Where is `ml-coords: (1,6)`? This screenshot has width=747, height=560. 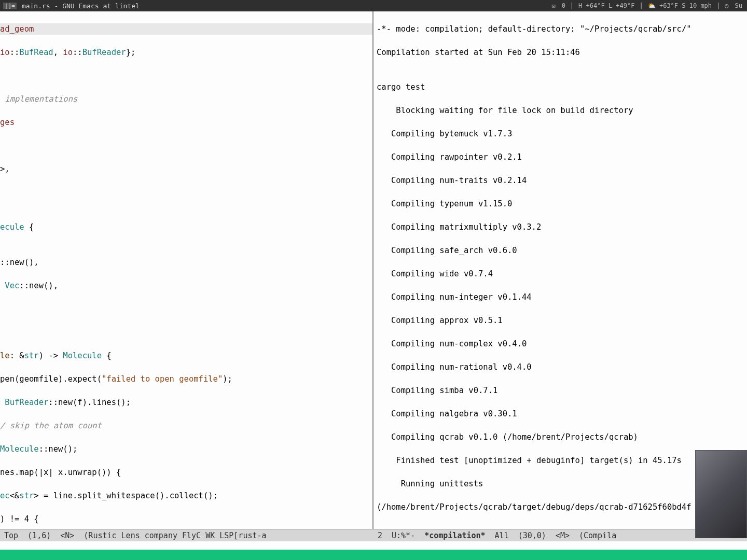 ml-coords: (1,6) is located at coordinates (39, 536).